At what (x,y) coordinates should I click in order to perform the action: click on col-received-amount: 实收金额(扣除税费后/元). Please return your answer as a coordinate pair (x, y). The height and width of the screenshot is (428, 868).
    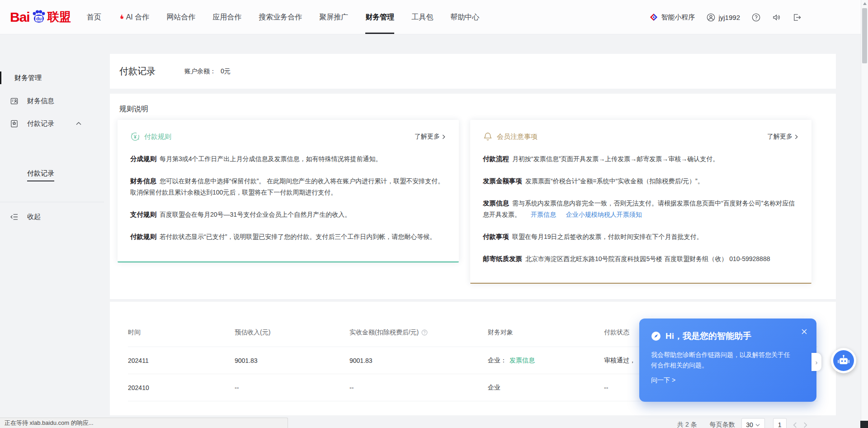
    Looking at the image, I should click on (419, 333).